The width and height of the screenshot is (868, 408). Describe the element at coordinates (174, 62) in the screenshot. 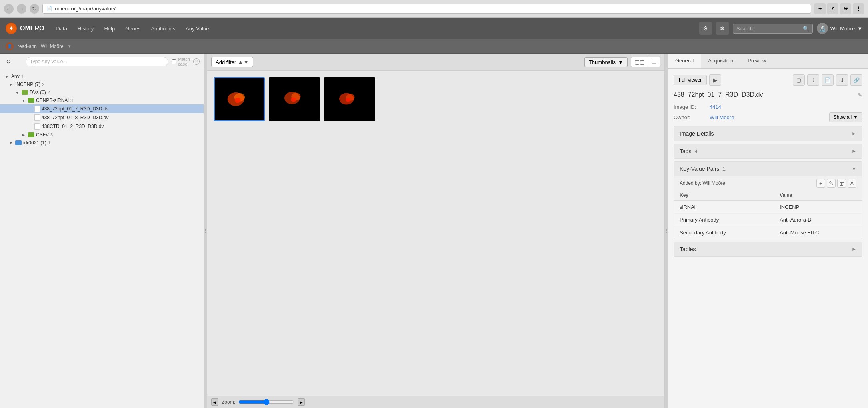

I see `match-case-checkbox` at that location.